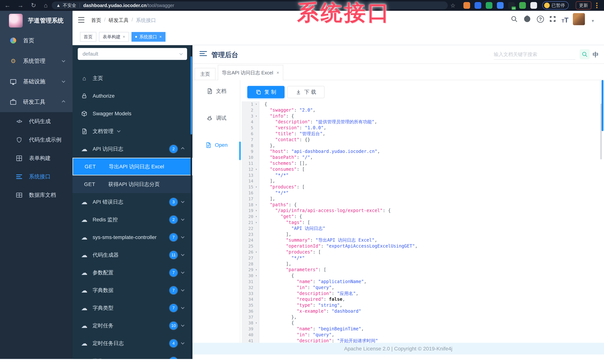 The width and height of the screenshot is (604, 364). What do you see at coordinates (132, 290) in the screenshot?
I see `api-group-字典数据: ☁字典数据7` at bounding box center [132, 290].